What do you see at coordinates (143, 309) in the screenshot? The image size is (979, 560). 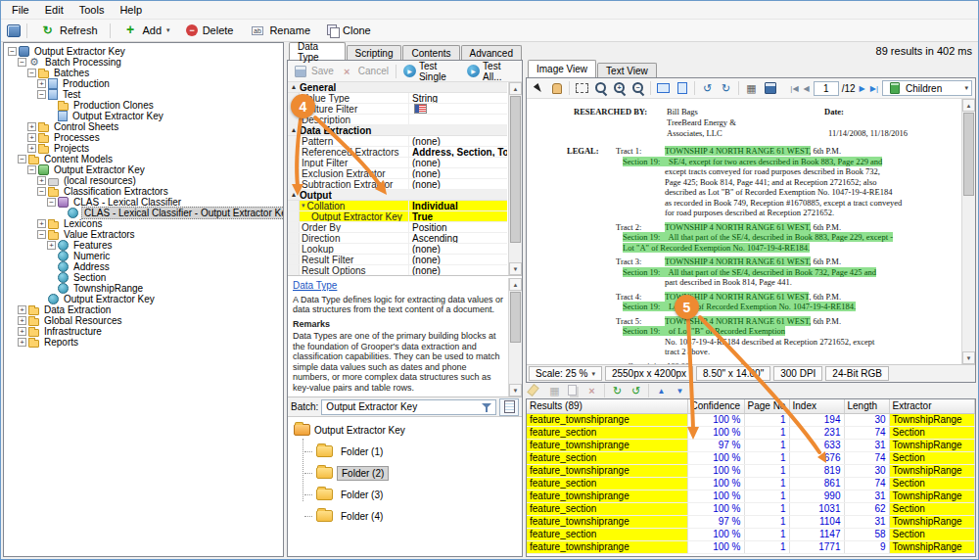 I see `tree-node: +Data Extraction` at bounding box center [143, 309].